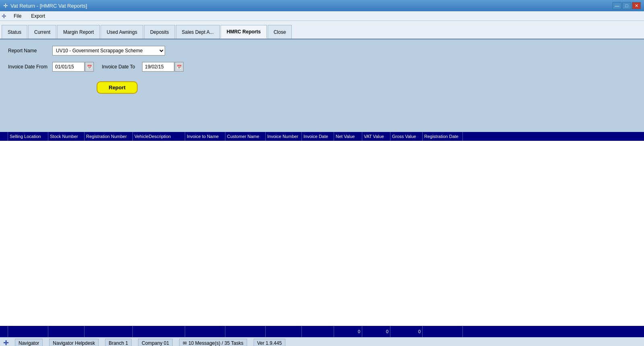 The height and width of the screenshot is (346, 644). I want to click on messages-text: 10 Message(s) / 35 Tasks, so click(216, 343).